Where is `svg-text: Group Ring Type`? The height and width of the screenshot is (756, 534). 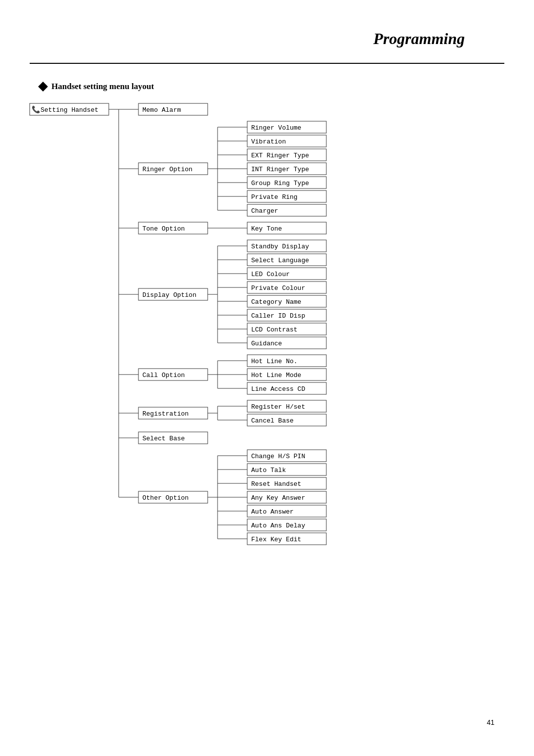
svg-text: Group Ring Type is located at coordinates (280, 183).